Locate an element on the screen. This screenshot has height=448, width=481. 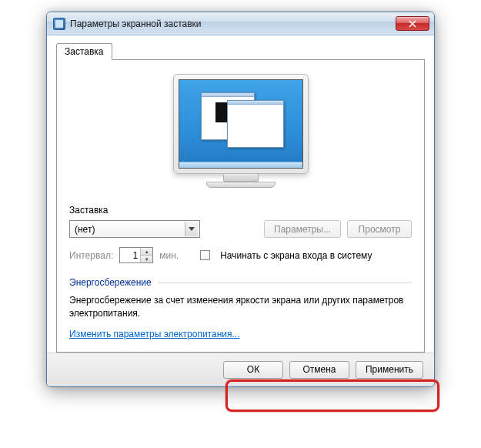
close-icon is located at coordinates (413, 24).